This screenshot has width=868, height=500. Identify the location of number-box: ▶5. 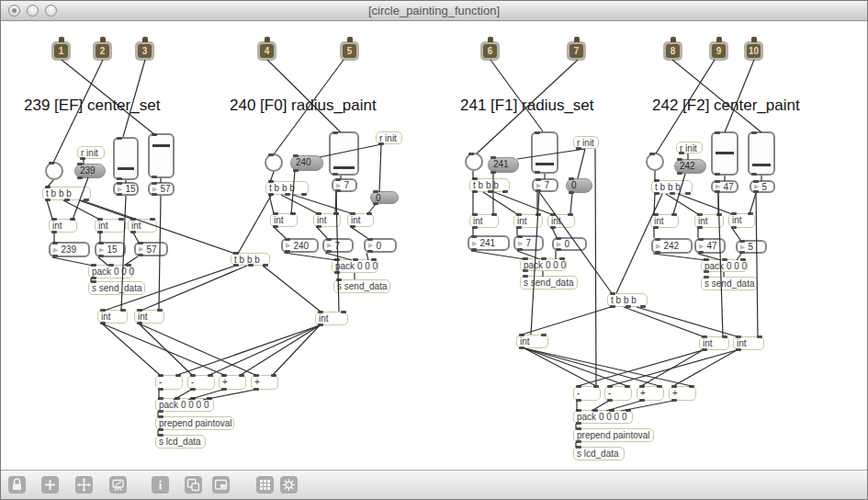
(751, 246).